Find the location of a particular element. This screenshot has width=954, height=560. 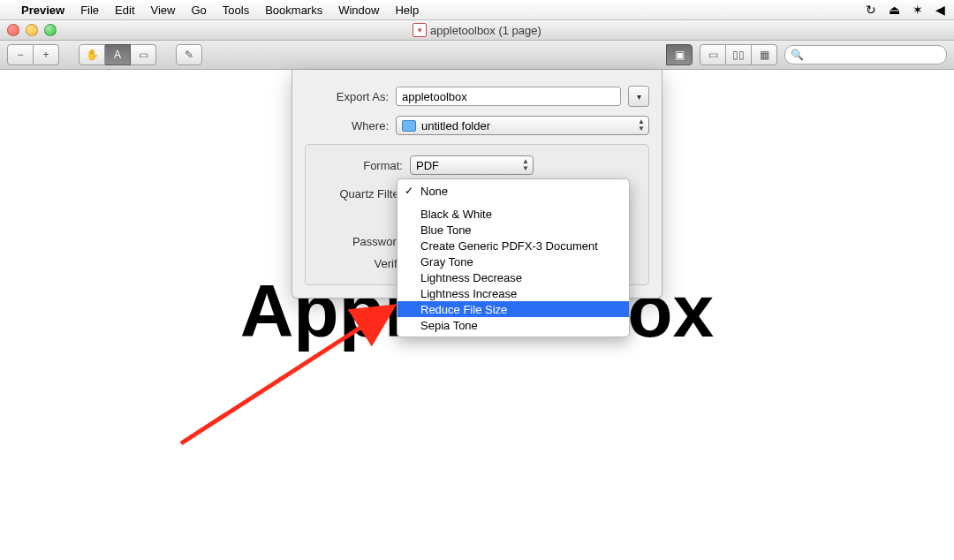

select-tool-button: ▭ is located at coordinates (143, 55).